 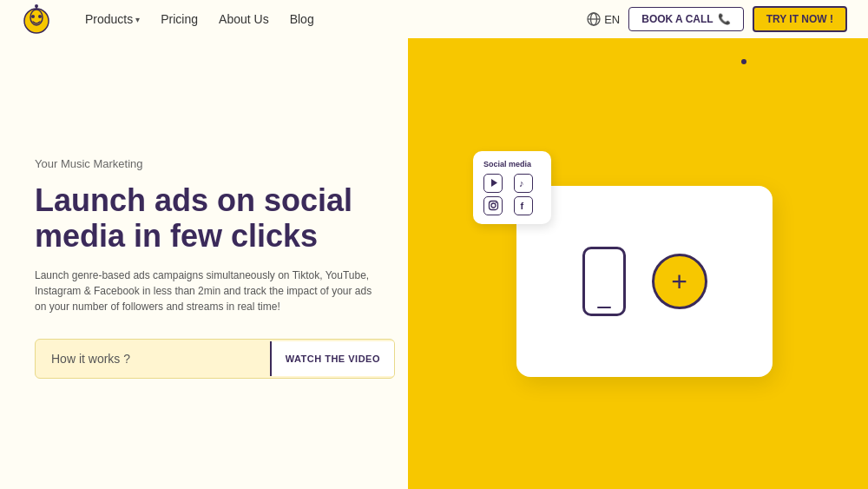 What do you see at coordinates (179, 19) in the screenshot?
I see `nav-pricing: Pricing` at bounding box center [179, 19].